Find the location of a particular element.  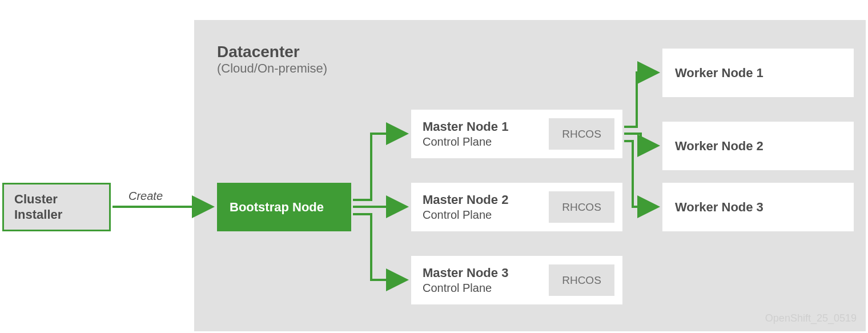

master-node-2: Master Node 2 Control Plane RHCOS is located at coordinates (517, 207).